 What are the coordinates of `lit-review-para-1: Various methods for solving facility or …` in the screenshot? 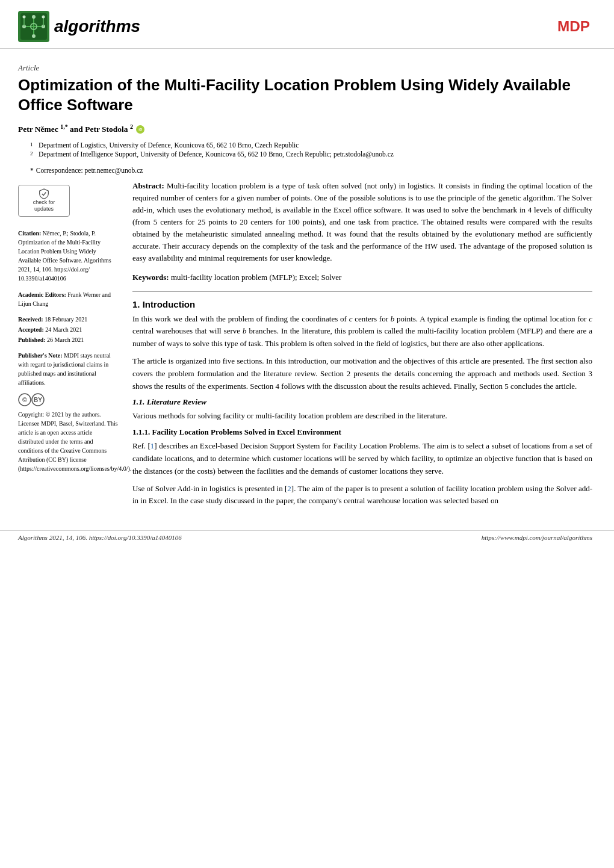 It's located at (362, 417).